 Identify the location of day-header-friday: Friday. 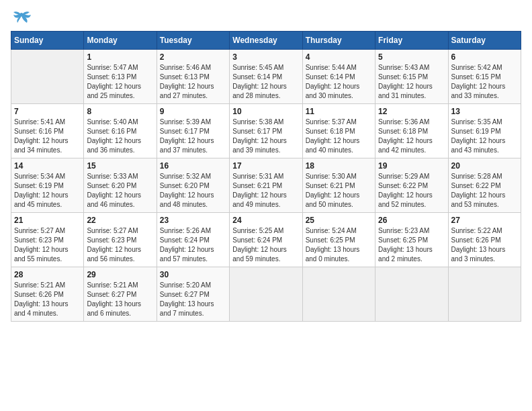
(412, 40).